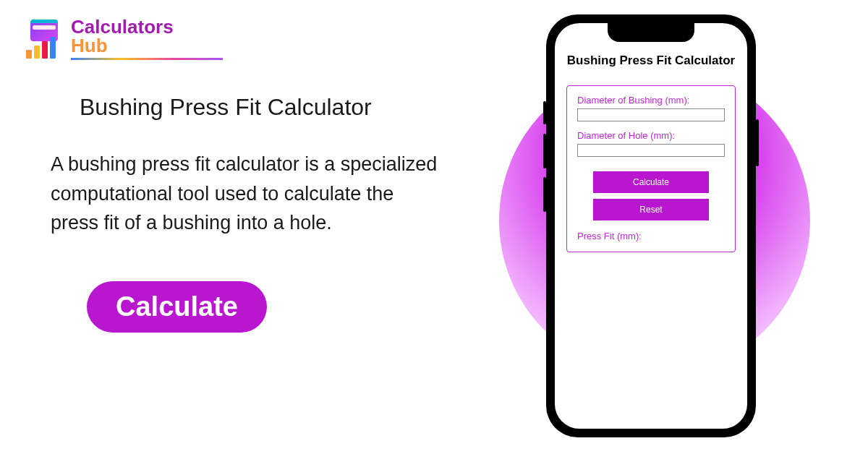 The image size is (868, 454). I want to click on calculate-cta-button: Calculate, so click(176, 307).